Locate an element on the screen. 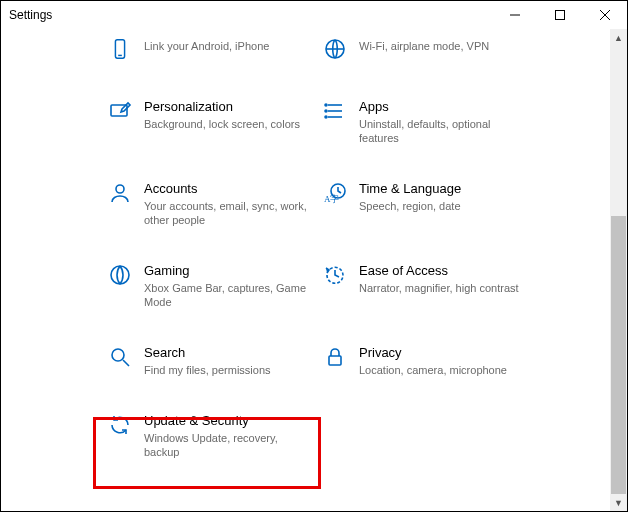 This screenshot has height=512, width=628. ease-icon is located at coordinates (335, 275).